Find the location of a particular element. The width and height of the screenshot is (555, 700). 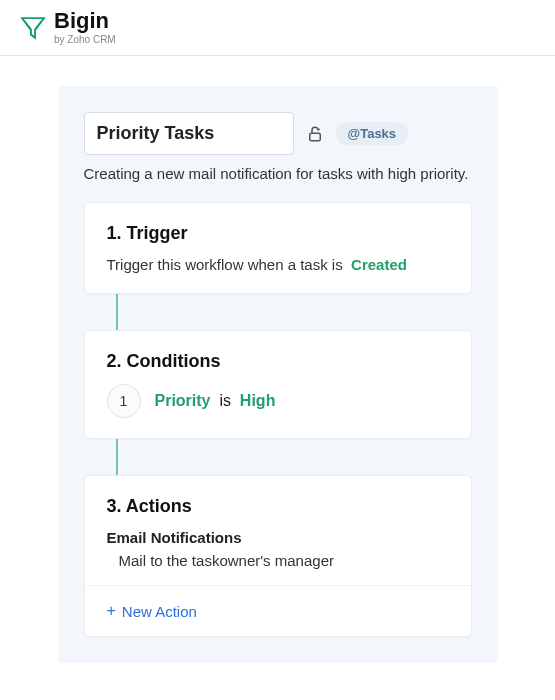

new-action-label: New Action is located at coordinates (160, 612).